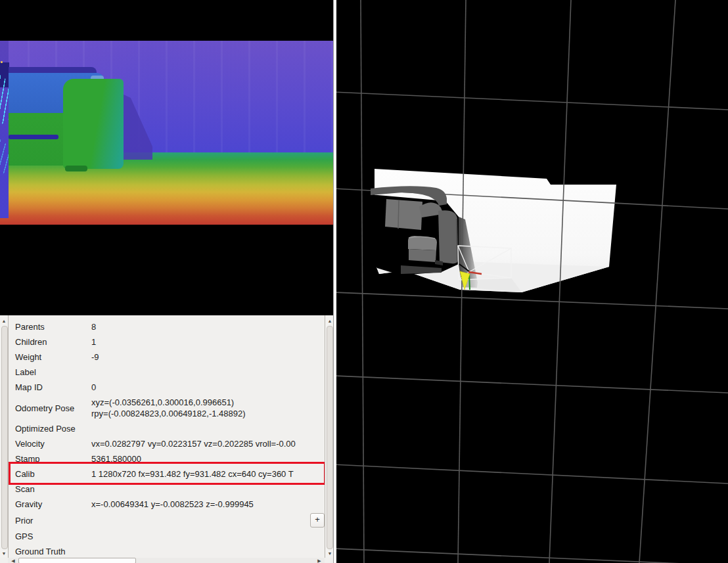 The height and width of the screenshot is (563, 728). I want to click on row-label: Map ID, so click(53, 388).